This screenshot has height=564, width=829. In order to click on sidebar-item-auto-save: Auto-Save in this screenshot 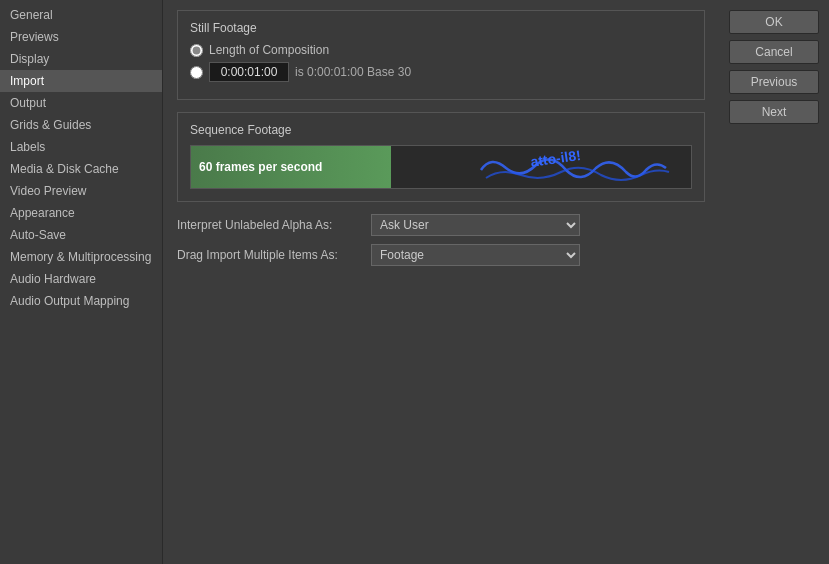, I will do `click(81, 235)`.